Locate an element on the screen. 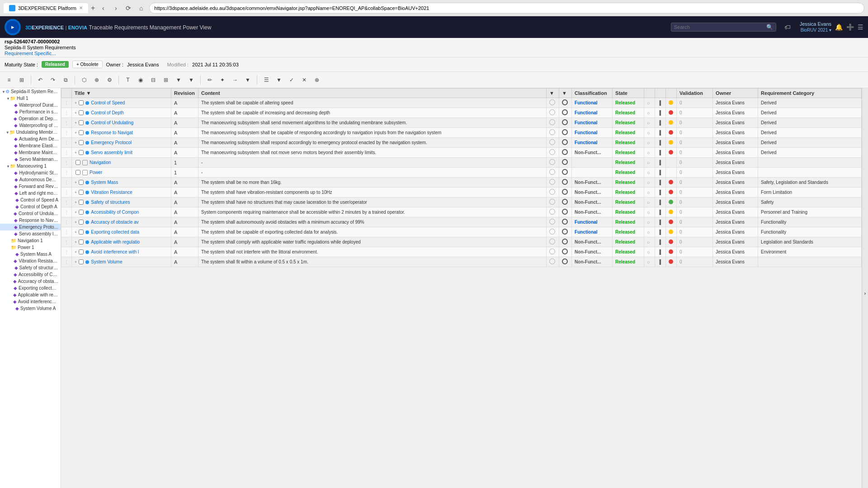  req-specific: Requirement Specific... is located at coordinates (30, 53).